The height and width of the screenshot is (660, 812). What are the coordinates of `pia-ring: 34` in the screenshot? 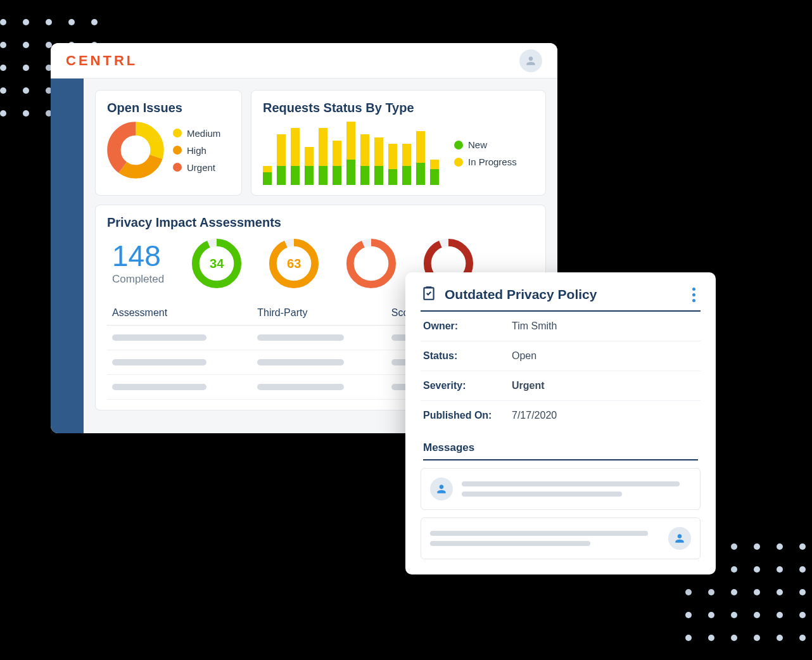 It's located at (217, 263).